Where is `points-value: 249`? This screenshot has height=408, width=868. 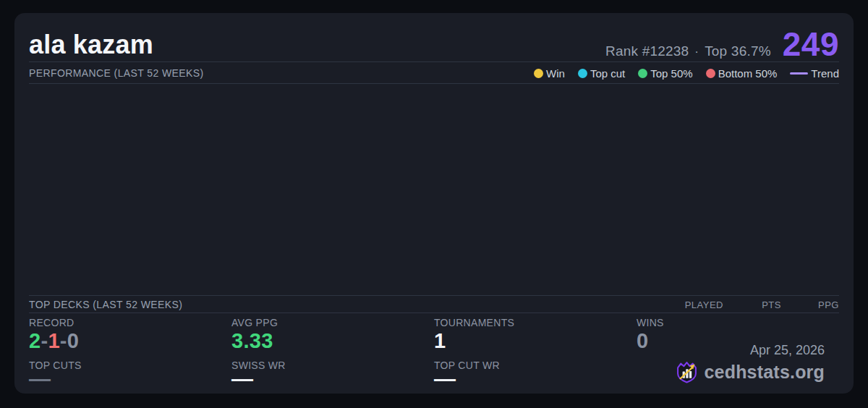
points-value: 249 is located at coordinates (811, 44).